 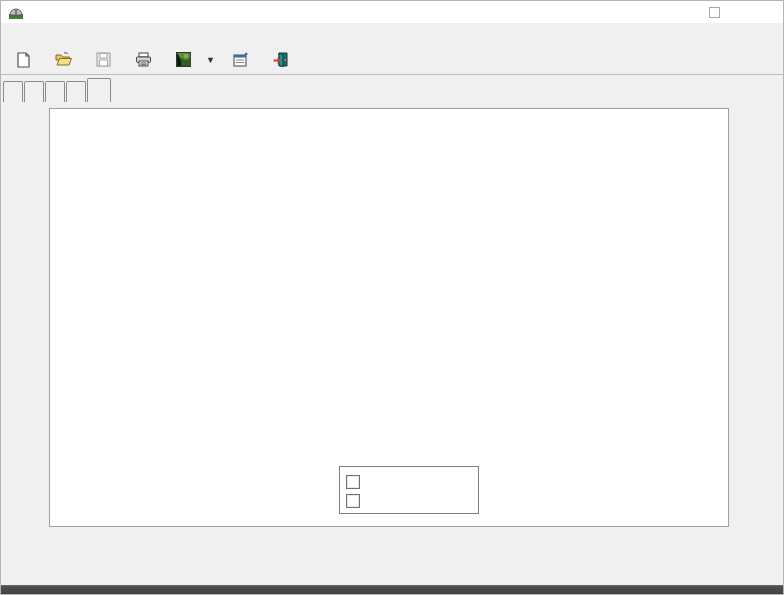 What do you see at coordinates (24, 60) in the screenshot?
I see `new-document-icon` at bounding box center [24, 60].